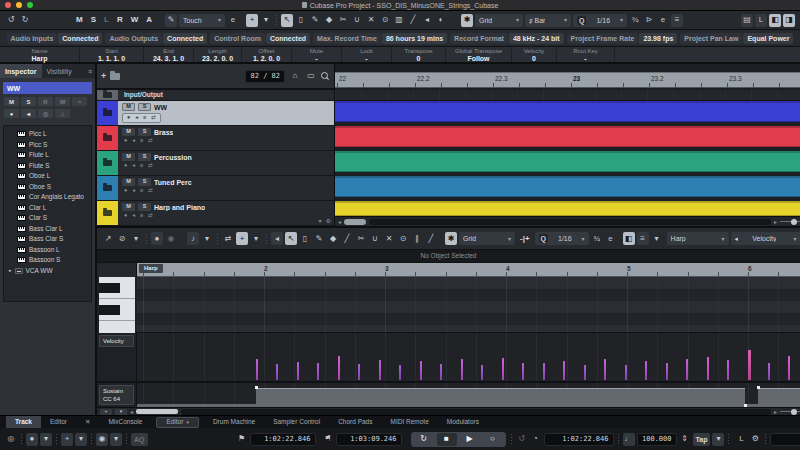 Image resolution: width=800 pixels, height=450 pixels. I want to click on redo-icon: ↻, so click(25, 20).